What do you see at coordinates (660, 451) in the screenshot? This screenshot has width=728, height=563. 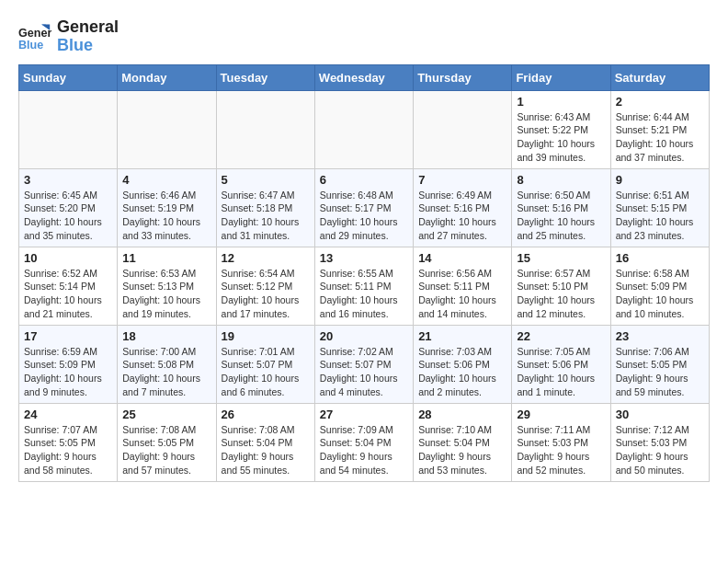 I see `day-info: Sunrise: 7:12 AMSunset: 5:03 PMDaylight:…` at bounding box center [660, 451].